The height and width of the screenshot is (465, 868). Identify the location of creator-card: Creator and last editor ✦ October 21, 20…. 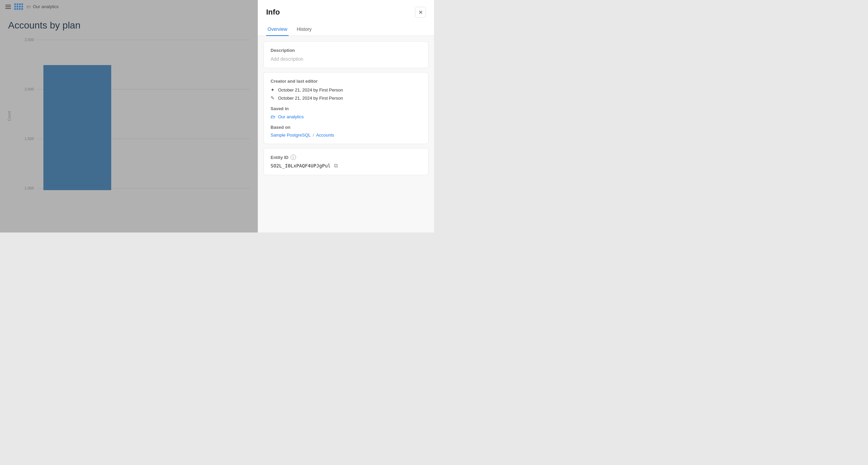
(346, 108).